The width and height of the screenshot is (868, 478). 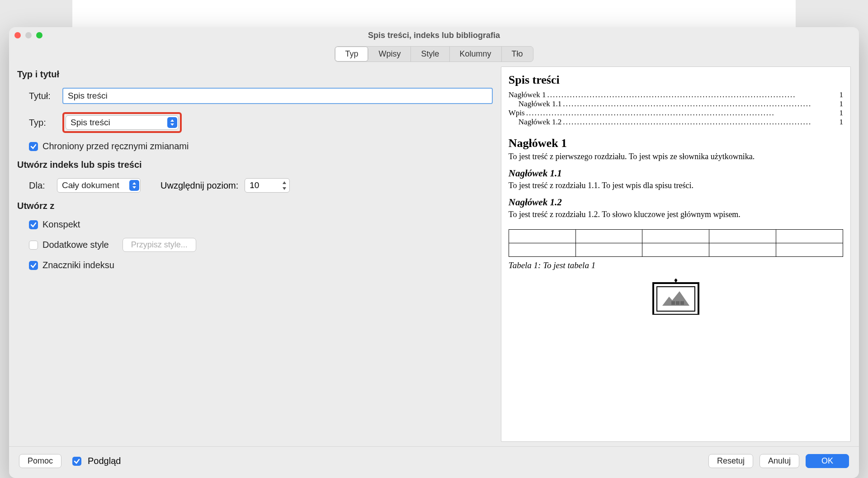 I want to click on additional-styles-label: Dodatkowe style, so click(x=76, y=245).